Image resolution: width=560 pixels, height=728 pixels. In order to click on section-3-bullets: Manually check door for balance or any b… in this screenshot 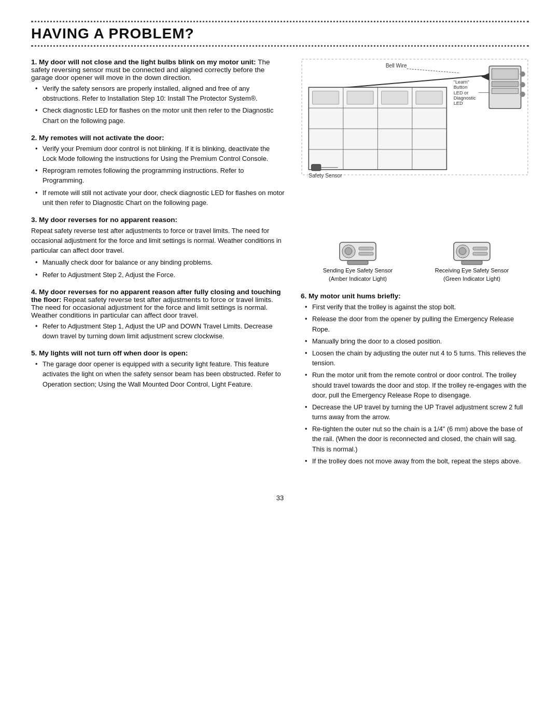, I will do `click(160, 268)`.